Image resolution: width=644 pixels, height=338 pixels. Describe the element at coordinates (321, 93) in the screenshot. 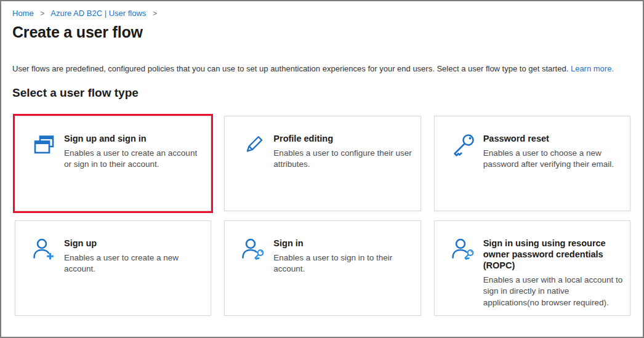

I see `section-heading: Select a user flow type` at that location.